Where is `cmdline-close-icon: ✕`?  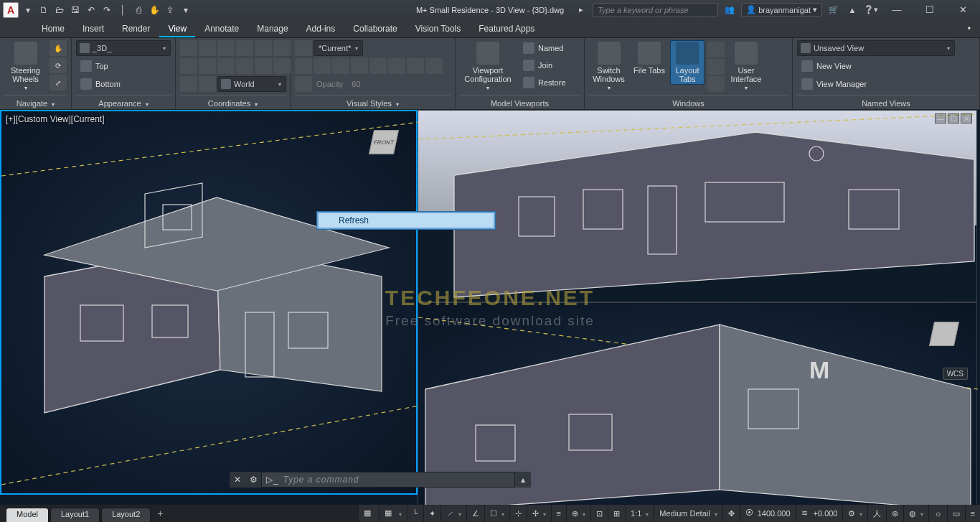 cmdline-close-icon: ✕ is located at coordinates (237, 480).